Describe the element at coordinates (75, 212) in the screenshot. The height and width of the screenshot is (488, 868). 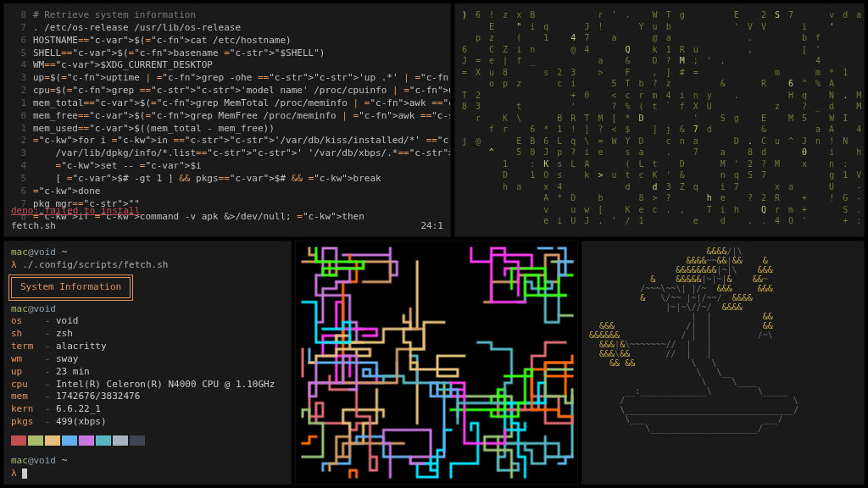
I see `editor-error-line: deno: failed to install` at that location.